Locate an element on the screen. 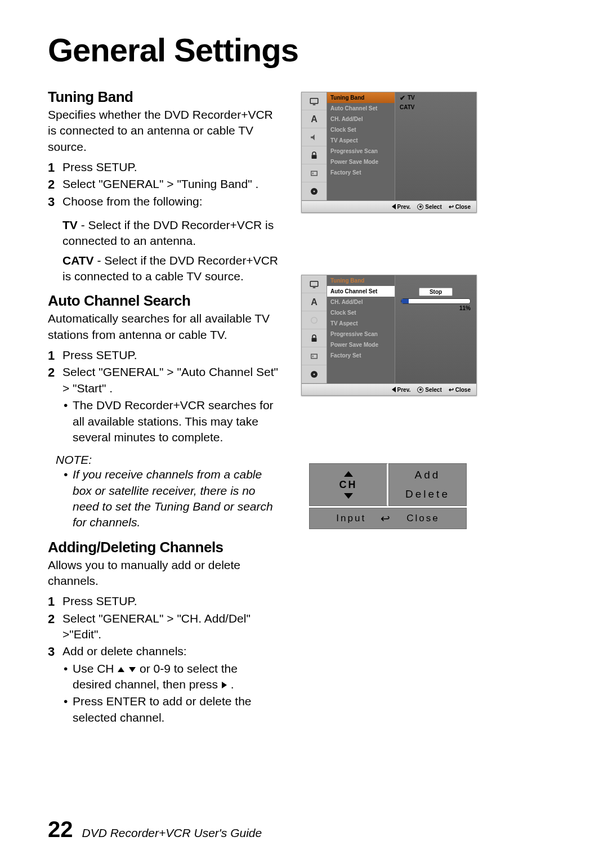 The width and height of the screenshot is (608, 868). osd-right-panel: Stop 11% is located at coordinates (436, 329).